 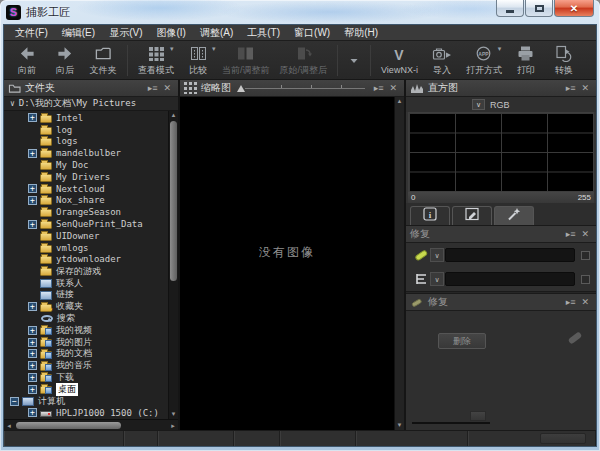 What do you see at coordinates (462, 341) in the screenshot?
I see `delete-button: 删除` at bounding box center [462, 341].